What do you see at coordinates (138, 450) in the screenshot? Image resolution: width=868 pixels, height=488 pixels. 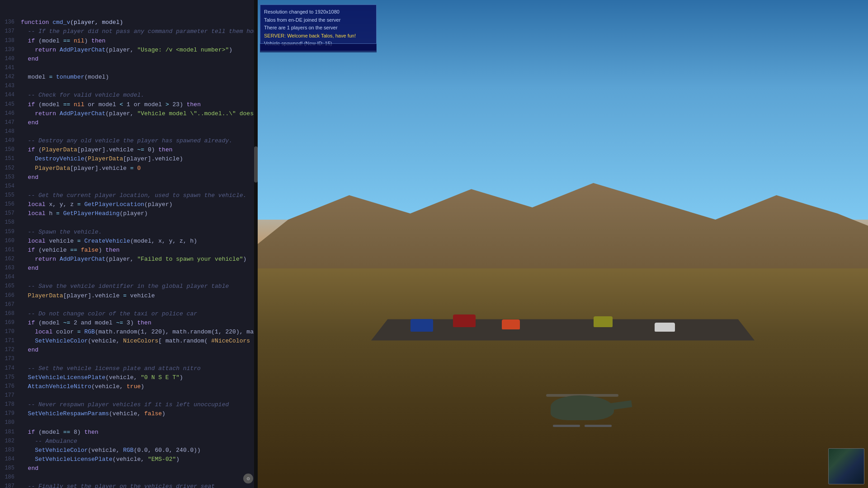 I see `line-content: SetVehicleColor(vehicle, RGB(0.0, 60.0, …` at bounding box center [138, 450].